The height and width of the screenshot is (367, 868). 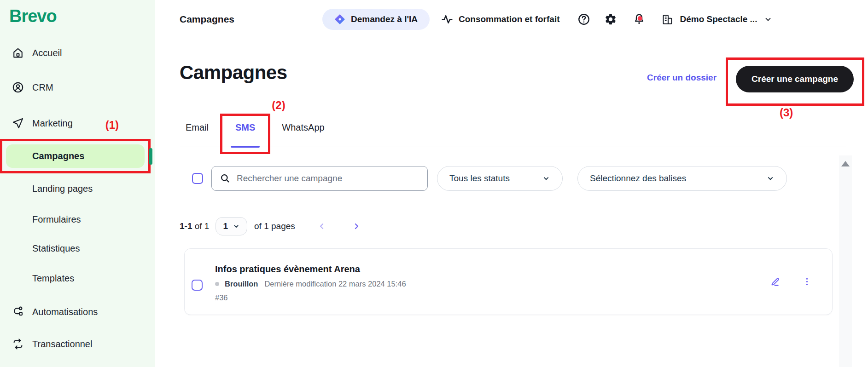 What do you see at coordinates (197, 134) in the screenshot?
I see `tab-email: Email` at bounding box center [197, 134].